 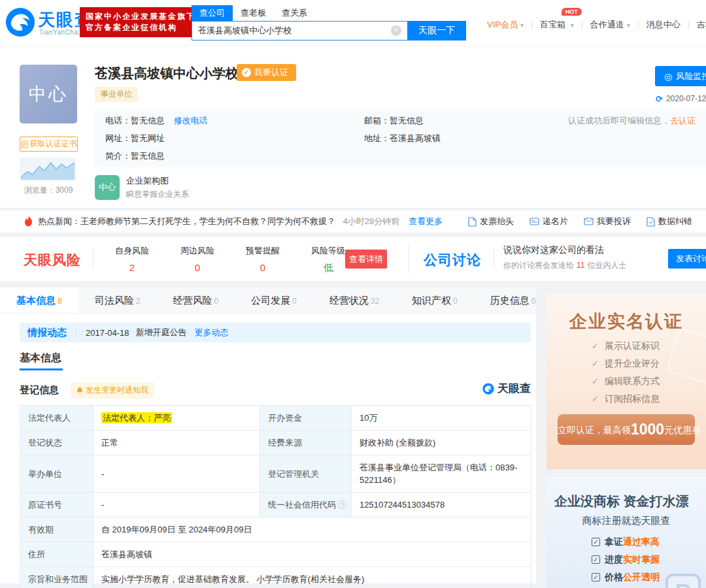 I want to click on row-label: 经费来源, so click(x=306, y=443).